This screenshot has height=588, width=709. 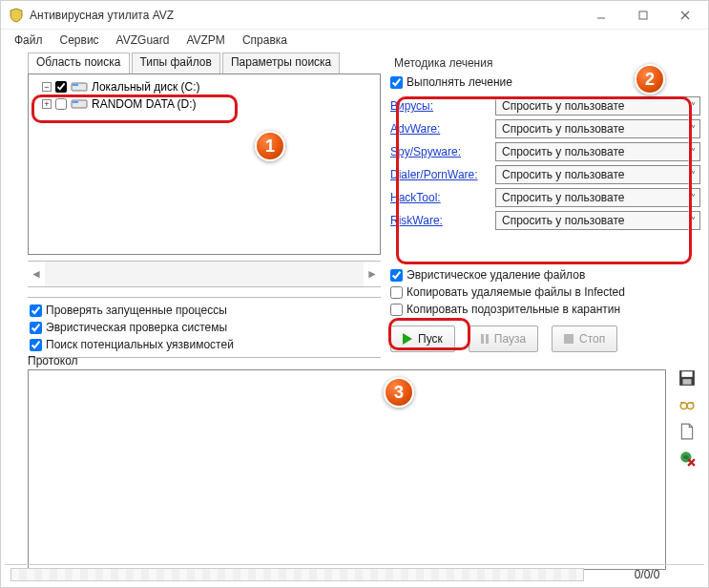 I want to click on link-riskware: RiskWare:, so click(x=440, y=220).